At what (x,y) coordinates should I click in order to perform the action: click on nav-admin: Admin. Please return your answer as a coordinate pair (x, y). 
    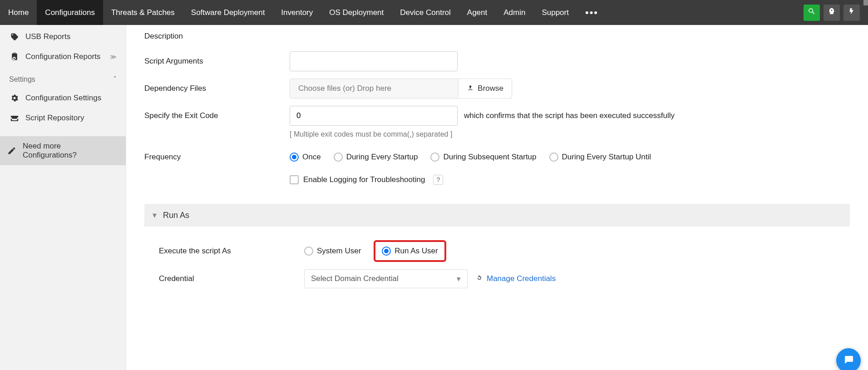
    Looking at the image, I should click on (514, 13).